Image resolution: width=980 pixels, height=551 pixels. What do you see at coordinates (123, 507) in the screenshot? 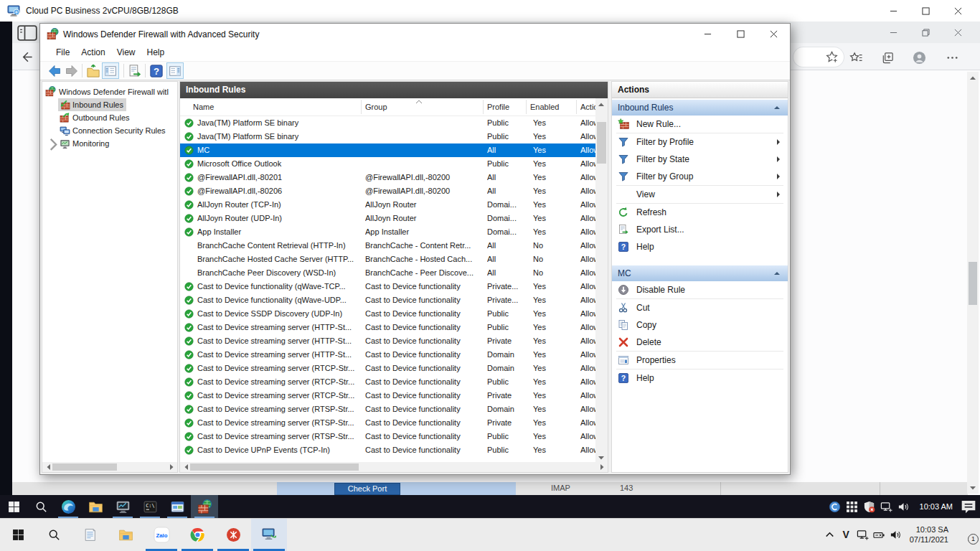
I see `taskbar-button-task-manager` at bounding box center [123, 507].